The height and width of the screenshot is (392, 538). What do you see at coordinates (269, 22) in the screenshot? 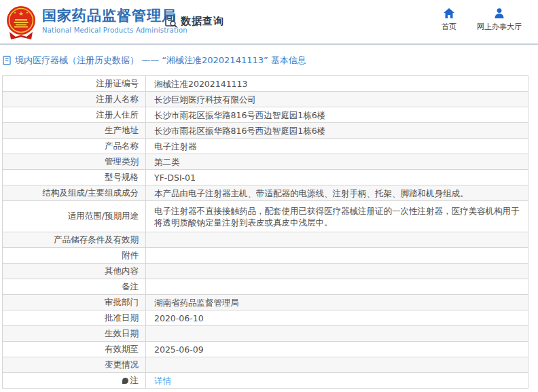
I see `site-header: ★ ★ ★ 国家药品监督管理局 National Medical Product…` at bounding box center [269, 22].